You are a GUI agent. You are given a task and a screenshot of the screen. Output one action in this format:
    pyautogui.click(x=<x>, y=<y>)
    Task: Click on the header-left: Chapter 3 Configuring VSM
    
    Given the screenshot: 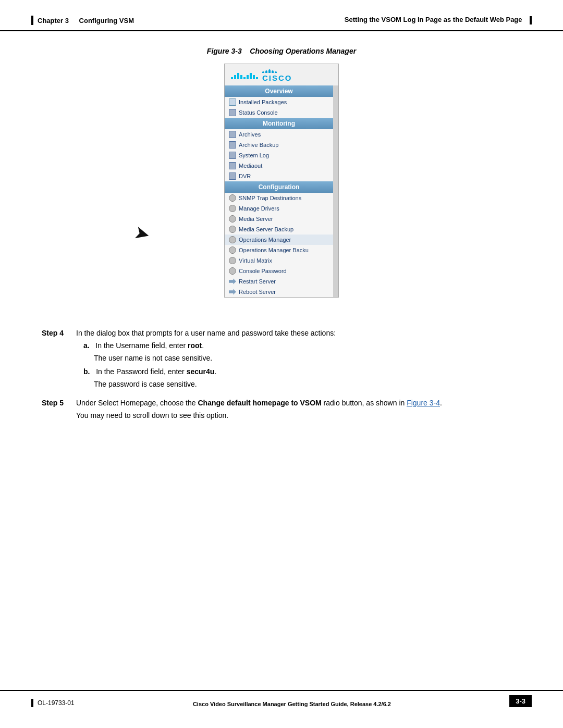 What is the action you would take?
    pyautogui.click(x=82, y=20)
    